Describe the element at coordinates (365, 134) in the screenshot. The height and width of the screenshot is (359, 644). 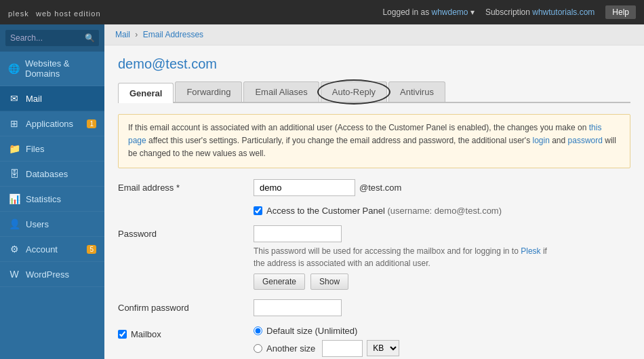
I see `info-link: this page` at that location.